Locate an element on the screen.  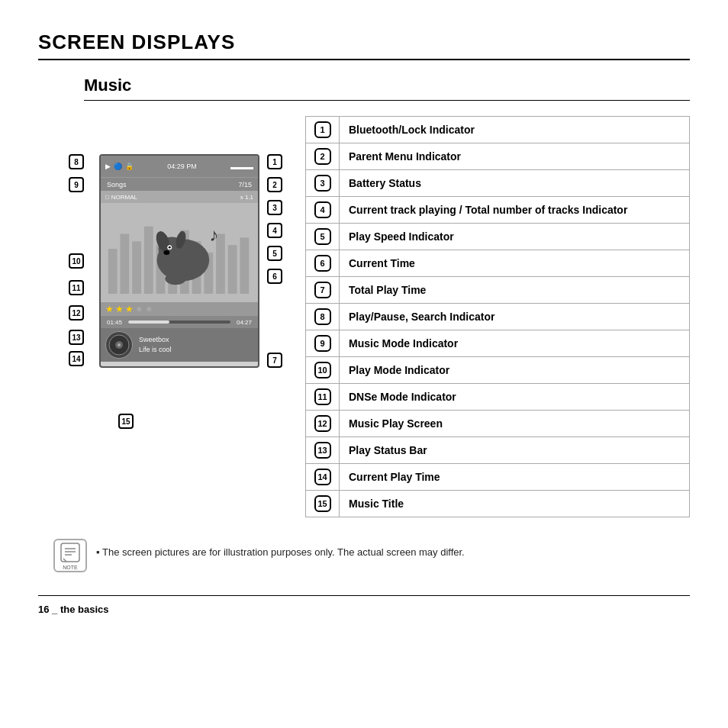
callout-12: 12 is located at coordinates (76, 313).